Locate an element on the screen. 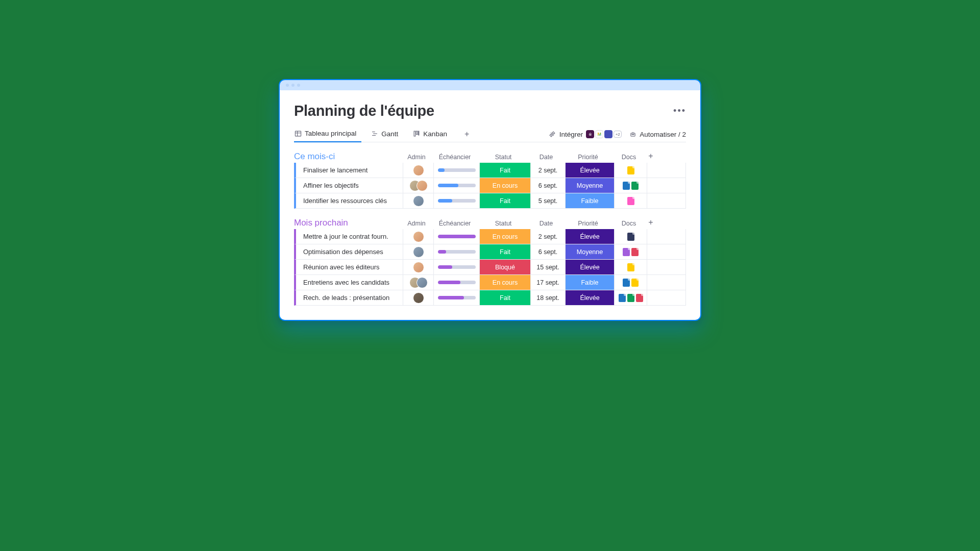 The image size is (980, 551). task-title-cell: Affiner les objectifs is located at coordinates (350, 186).